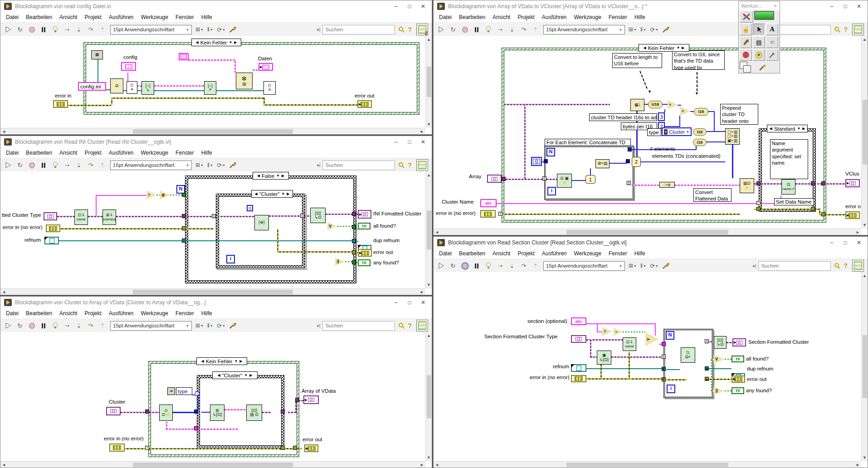  Describe the element at coordinates (20, 29) in the screenshot. I see `run-continuous-button: ↻` at that location.